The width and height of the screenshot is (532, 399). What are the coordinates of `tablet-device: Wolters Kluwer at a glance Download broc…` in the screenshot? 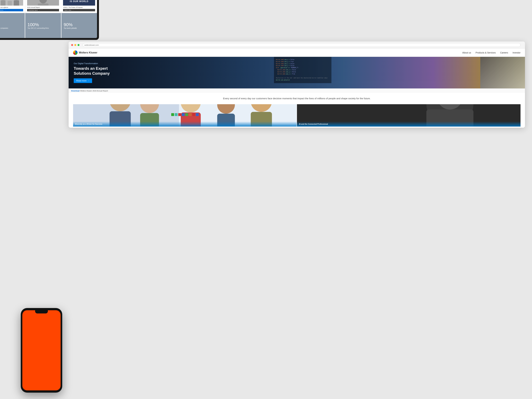 It's located at (50, 20).